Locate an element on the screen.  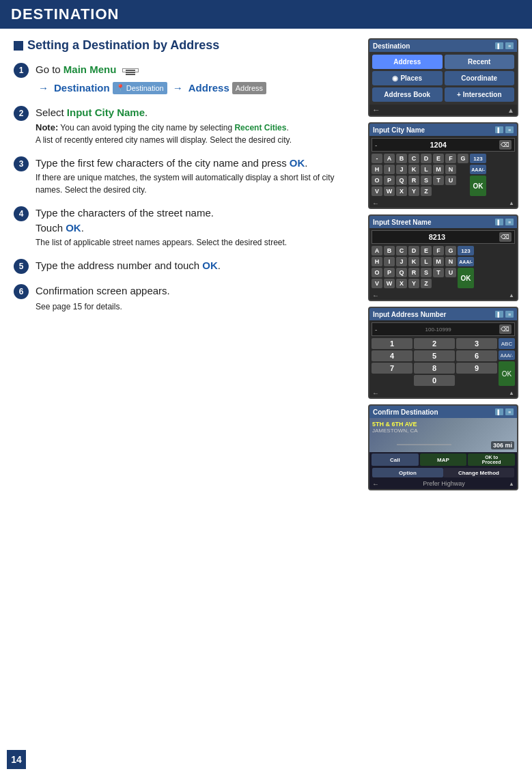
step-4-main: Type the characters of the street name. is located at coordinates (197, 213).